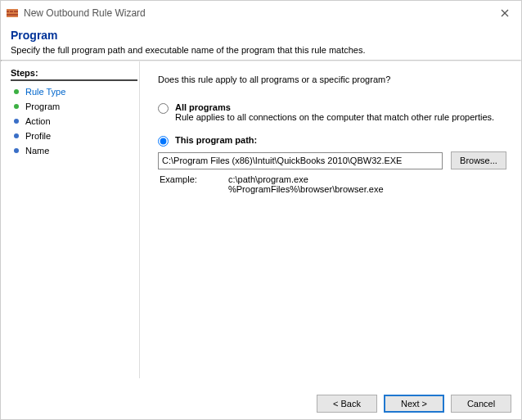 The image size is (522, 420). What do you see at coordinates (347, 404) in the screenshot?
I see `back-button: < Back` at bounding box center [347, 404].